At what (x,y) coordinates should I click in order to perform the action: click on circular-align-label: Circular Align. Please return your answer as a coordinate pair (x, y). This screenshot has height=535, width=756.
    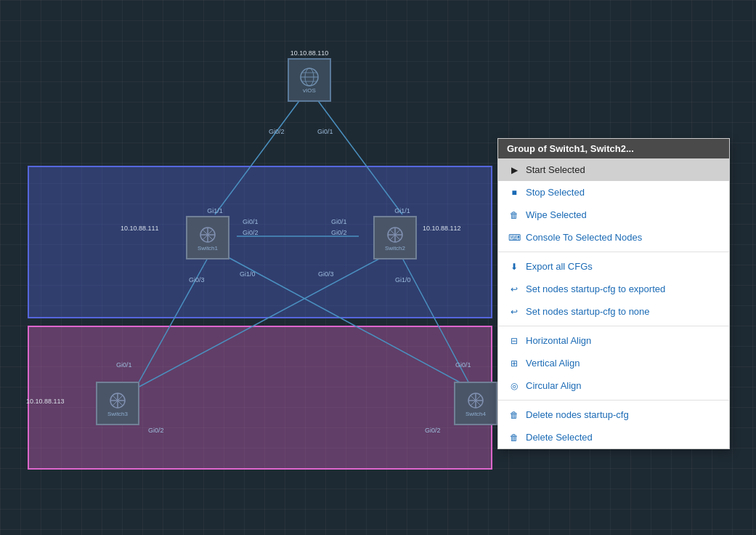
    Looking at the image, I should click on (553, 385).